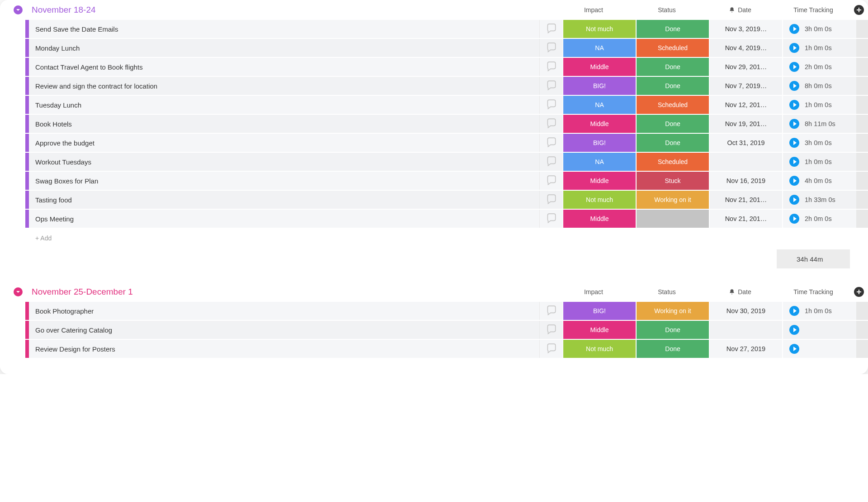 Image resolution: width=868 pixels, height=502 pixels. I want to click on task-row: Approve the budget BIG! Done Oct 31, 201…, so click(447, 143).